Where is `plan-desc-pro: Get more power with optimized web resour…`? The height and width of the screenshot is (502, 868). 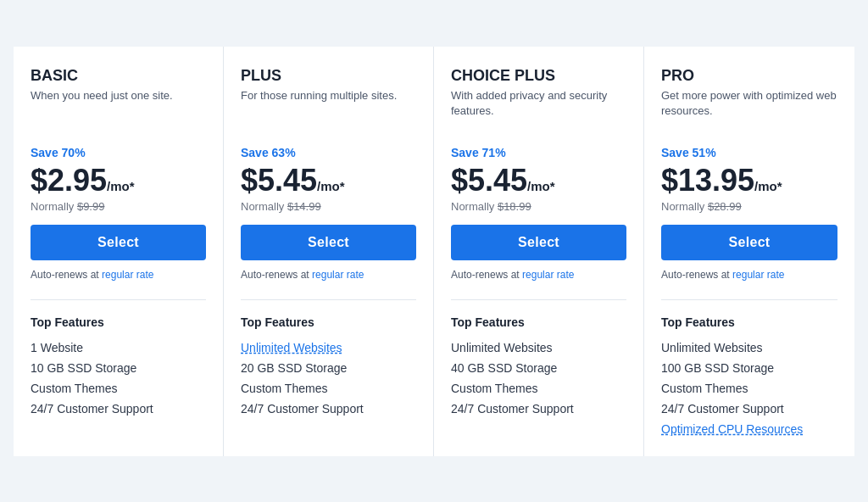
plan-desc-pro: Get more power with optimized web resour… is located at coordinates (749, 109).